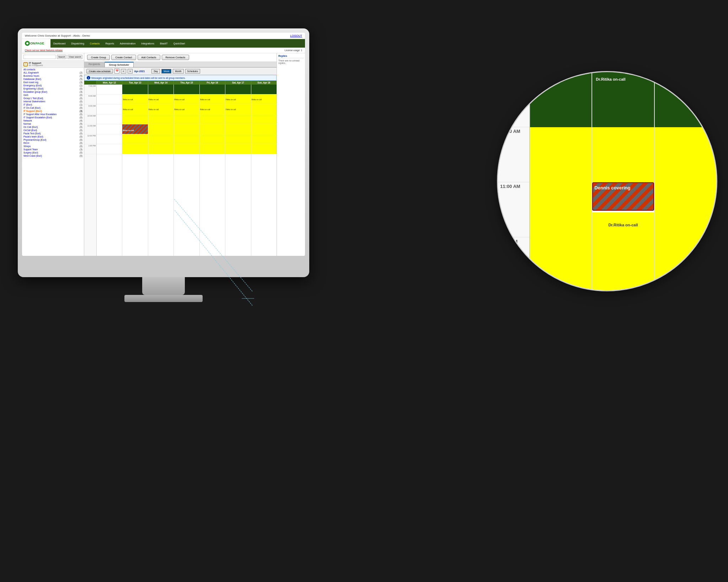 This screenshot has height=582, width=728. I want to click on feature-link: Check out our latest features release, so click(44, 50).